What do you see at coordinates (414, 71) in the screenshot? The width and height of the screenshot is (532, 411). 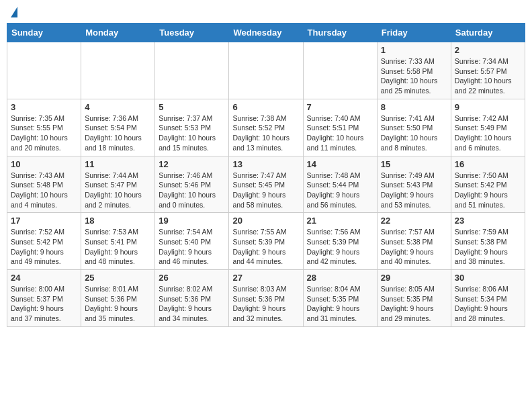 I see `calendar-cell: 1Sunrise: 7:33 AM Sunset: 5:58 PM Daylig…` at bounding box center [414, 71].